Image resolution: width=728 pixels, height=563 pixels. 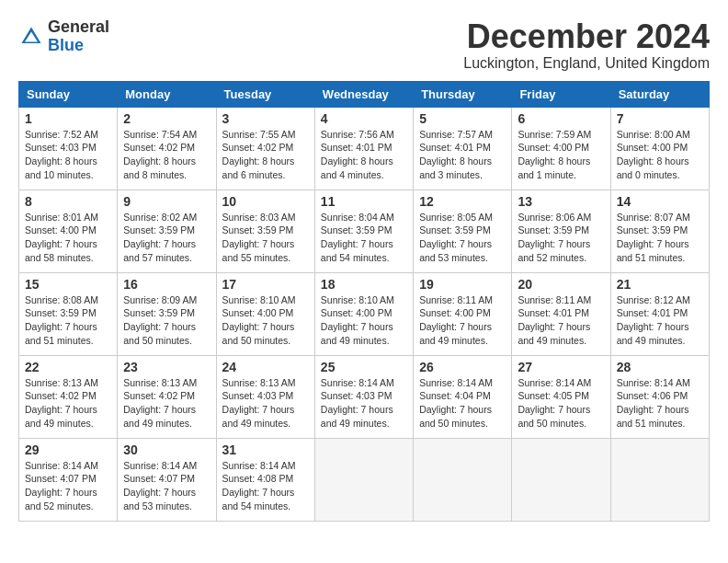 What do you see at coordinates (660, 320) in the screenshot?
I see `day-info: Sunrise: 8:12 AM Sunset: 4:01 PM Dayligh…` at bounding box center [660, 320].